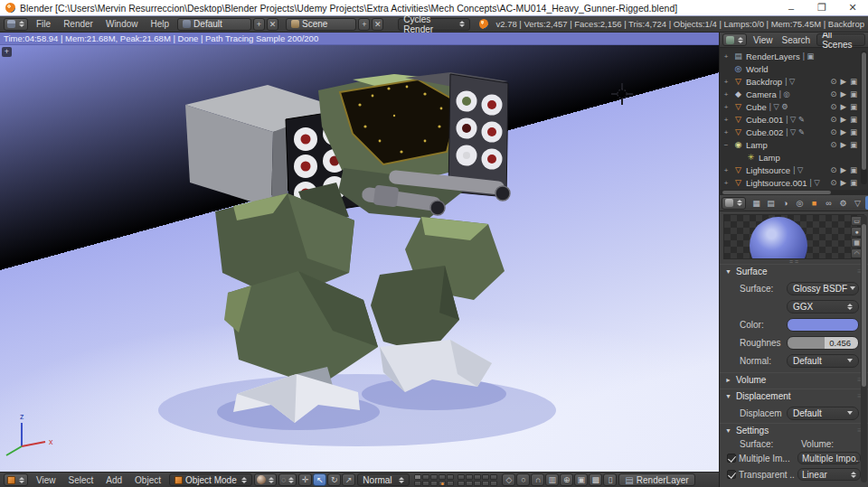 Image resolution: width=868 pixels, height=487 pixels. What do you see at coordinates (349, 480) in the screenshot?
I see `manipulator-button: ↗` at bounding box center [349, 480].